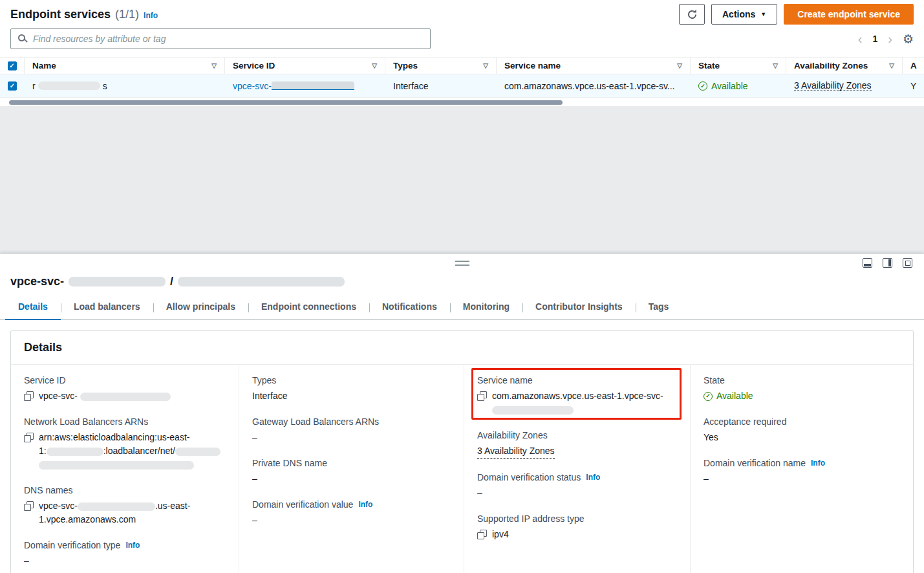  I want to click on panel-layout-icons, so click(887, 263).